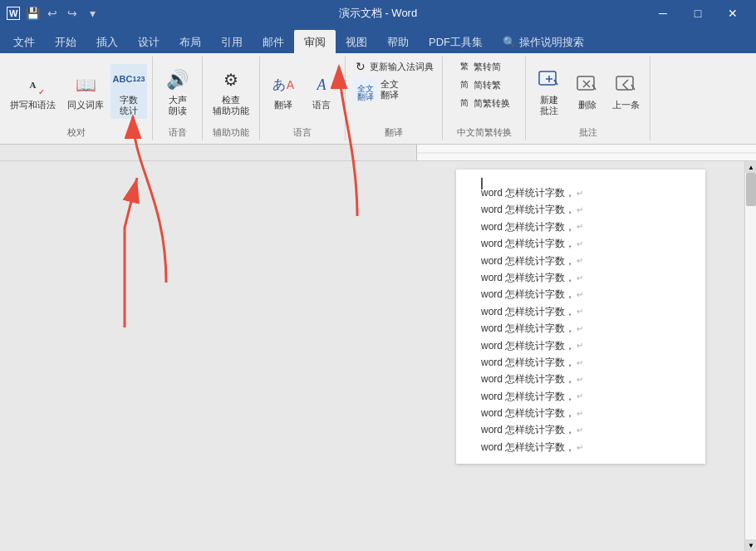  What do you see at coordinates (178, 98) in the screenshot?
I see `group-yuyin: 🔊 大声朗读 语音` at bounding box center [178, 98].